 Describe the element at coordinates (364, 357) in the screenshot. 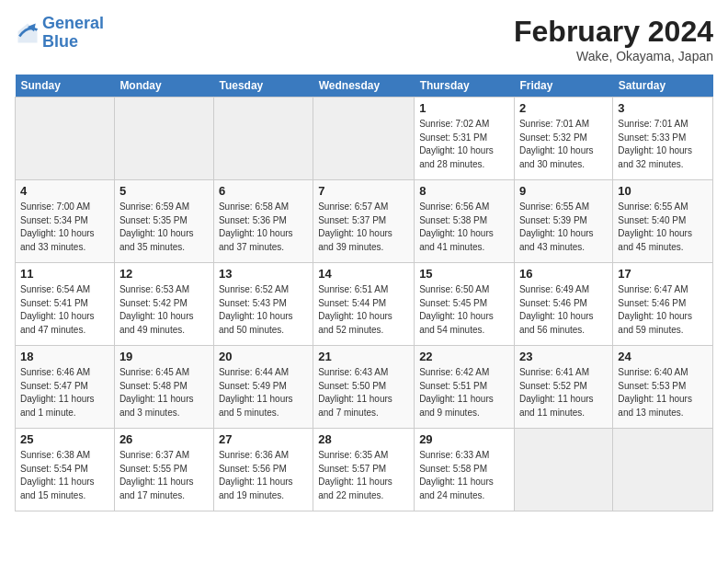

I see `day-number: 21` at that location.